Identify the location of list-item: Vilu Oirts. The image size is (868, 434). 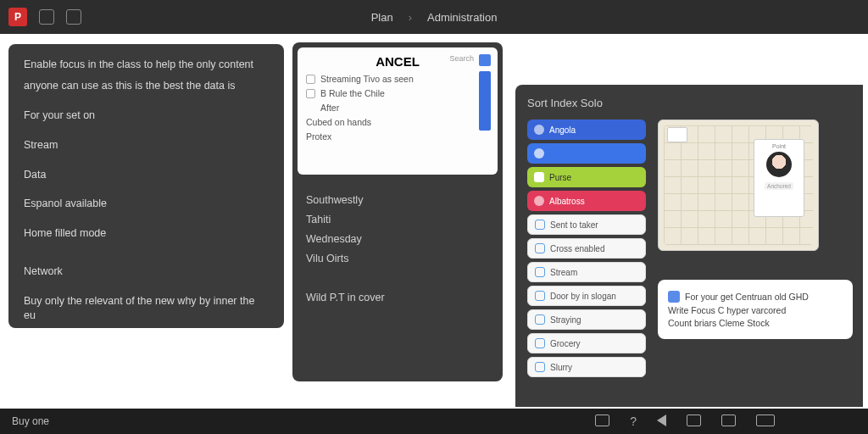
(398, 259).